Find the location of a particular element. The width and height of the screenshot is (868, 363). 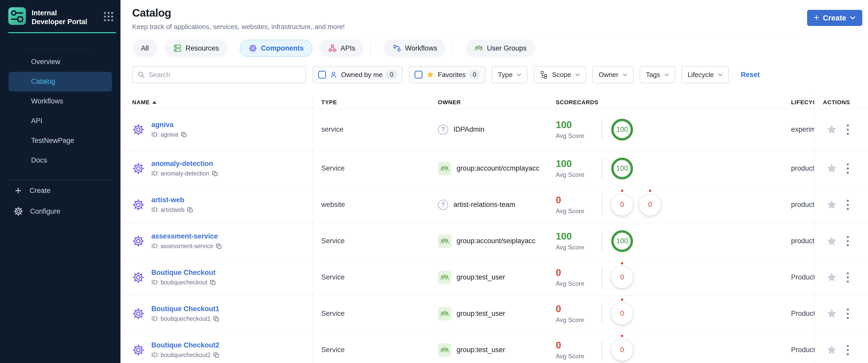

search-box is located at coordinates (219, 75).